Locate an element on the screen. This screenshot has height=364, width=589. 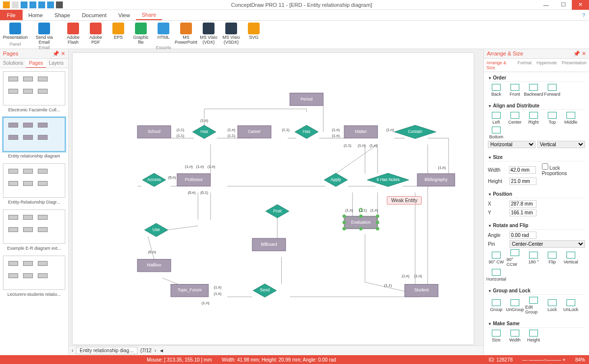
subtab-layers: Layers is located at coordinates (56, 63).